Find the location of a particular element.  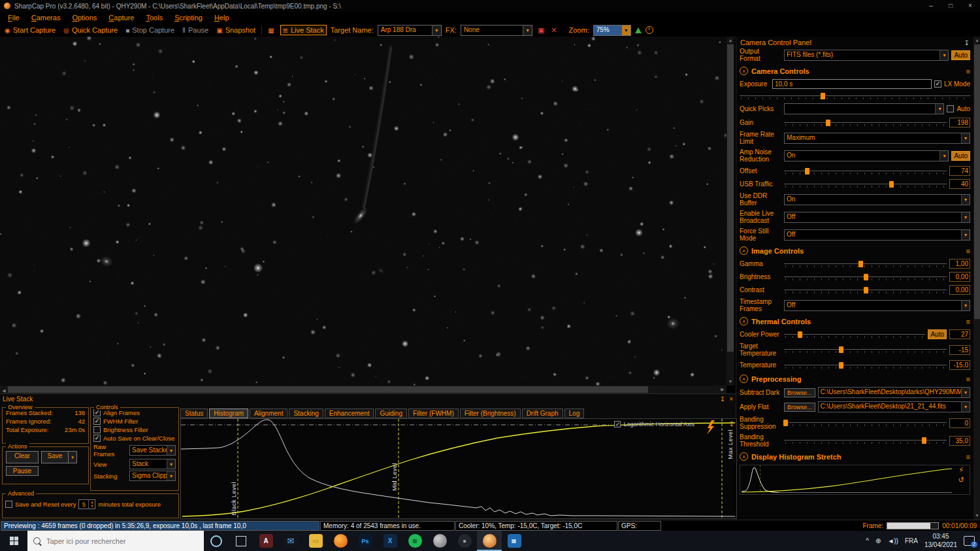

ddr-buffer-dropdown: On ▾ is located at coordinates (877, 200).